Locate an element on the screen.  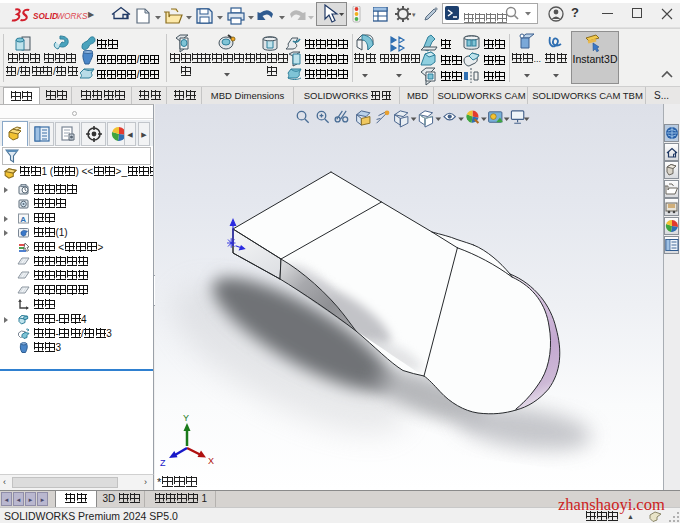
svg-text: Y is located at coordinates (186, 418).